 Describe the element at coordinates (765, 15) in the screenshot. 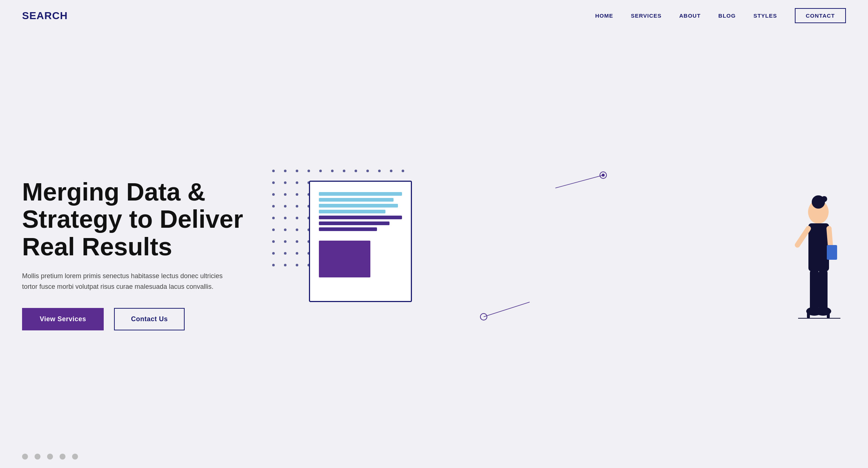

I see `nav-styles: STYLES` at that location.